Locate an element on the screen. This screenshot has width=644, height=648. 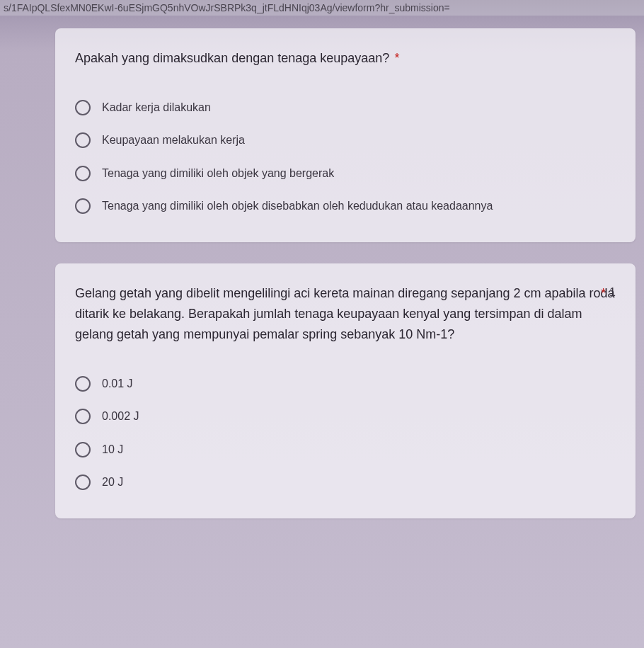
option-row: 20 J is located at coordinates (345, 482).